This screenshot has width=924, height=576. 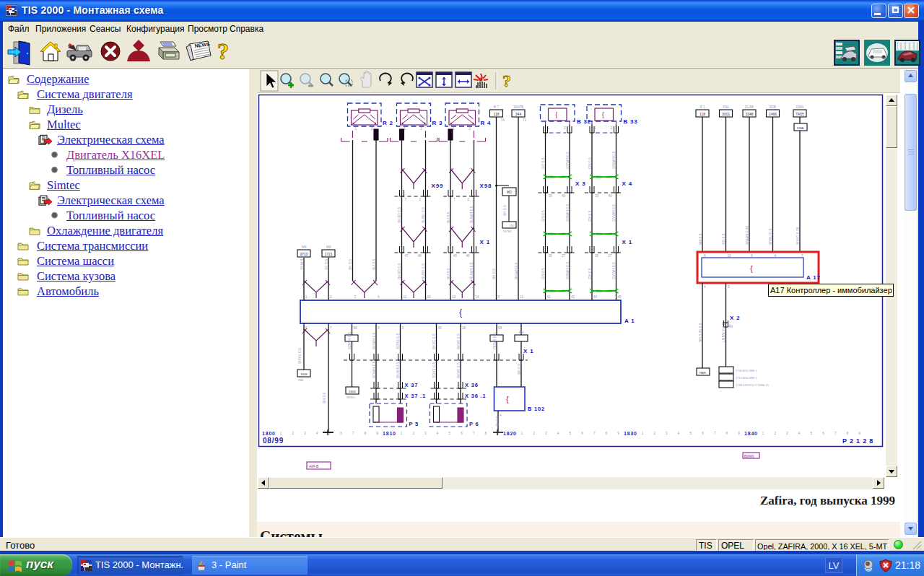 What do you see at coordinates (597, 256) in the screenshot?
I see `svg-text: 26` at bounding box center [597, 256].